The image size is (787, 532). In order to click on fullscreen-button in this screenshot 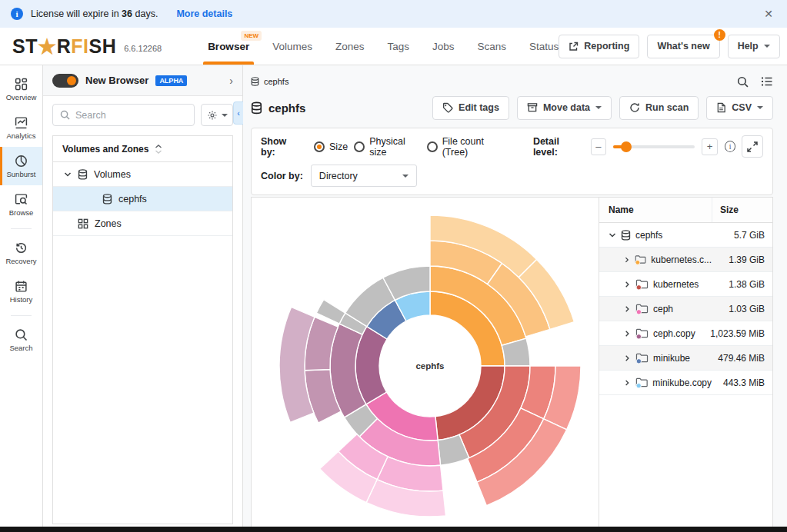, I will do `click(752, 146)`.